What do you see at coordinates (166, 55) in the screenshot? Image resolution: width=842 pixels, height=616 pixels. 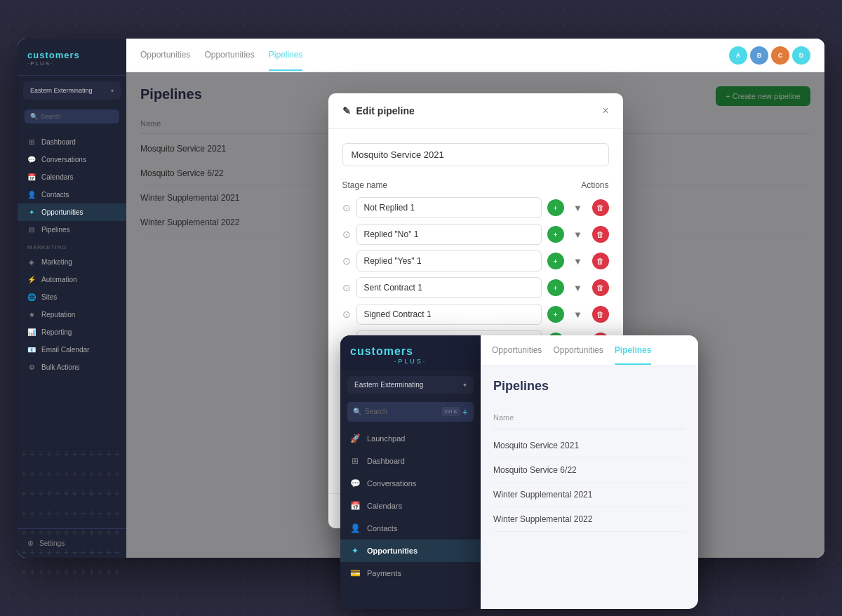 I see `tab-opportunities-header: Opportunities` at bounding box center [166, 55].